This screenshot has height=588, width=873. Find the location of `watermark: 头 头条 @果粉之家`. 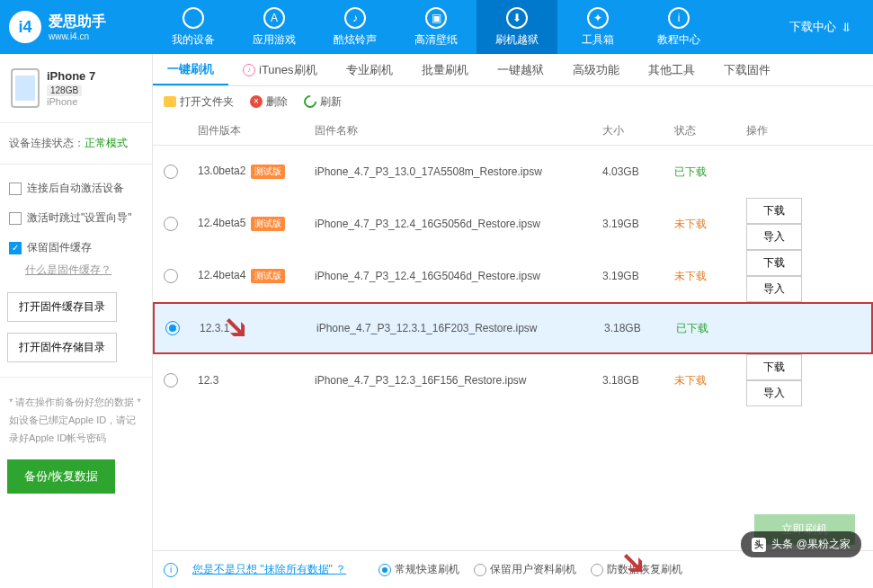

watermark: 头 头条 @果粉之家 is located at coordinates (801, 545).